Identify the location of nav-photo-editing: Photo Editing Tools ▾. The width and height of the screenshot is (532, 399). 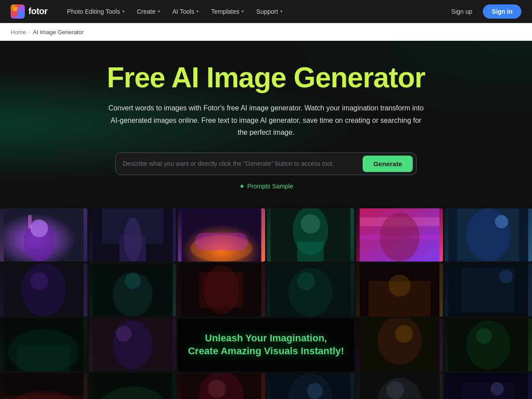
(96, 12).